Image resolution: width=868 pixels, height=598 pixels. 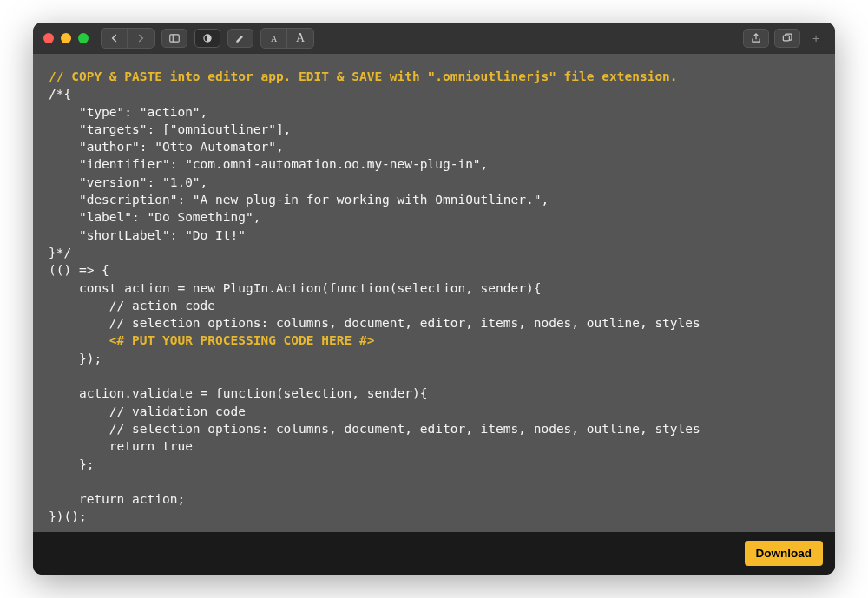 What do you see at coordinates (75, 358) in the screenshot?
I see `code-line: });` at bounding box center [75, 358].